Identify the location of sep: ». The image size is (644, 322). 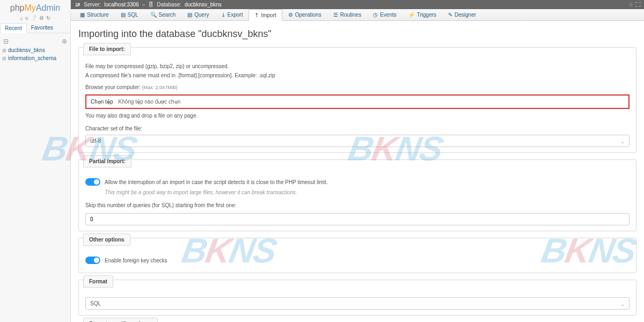
(144, 4).